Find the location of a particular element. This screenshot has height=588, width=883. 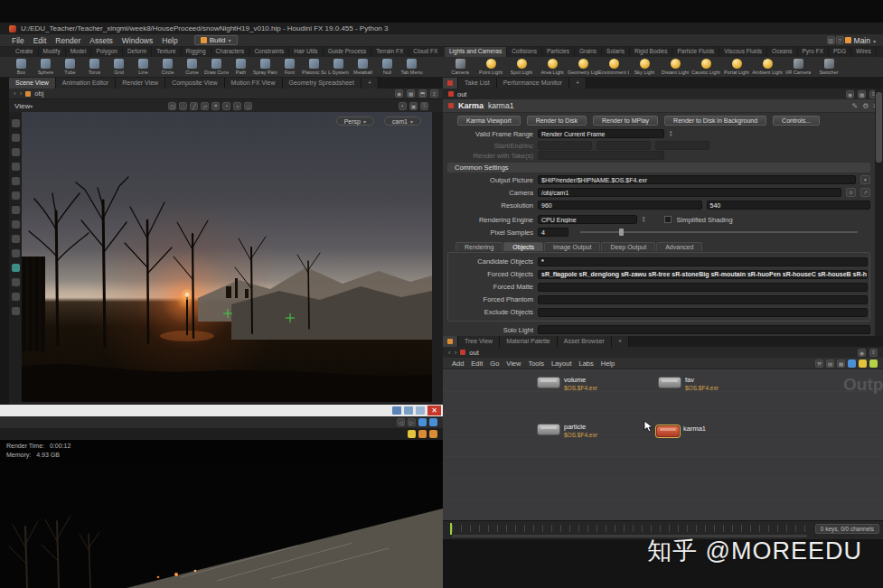

shelf-tab: Texture is located at coordinates (166, 52).